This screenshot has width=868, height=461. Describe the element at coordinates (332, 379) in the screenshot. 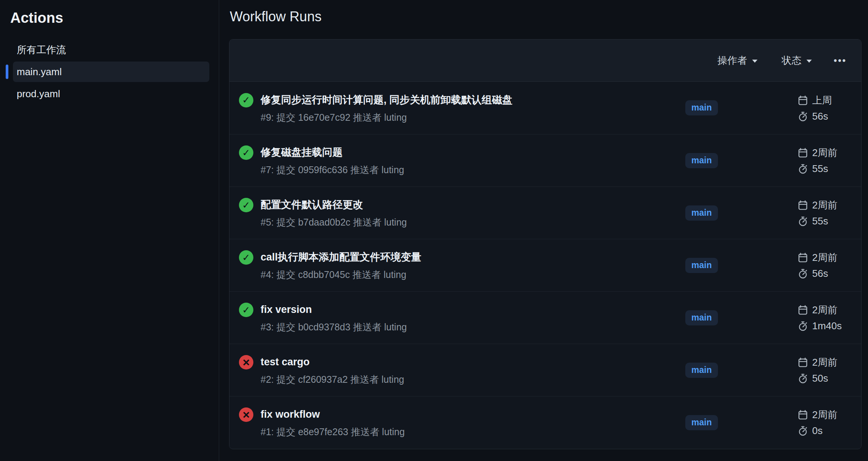

I see `run-subtitle: #2: 提交 cf260937a2 推送者 luting` at that location.